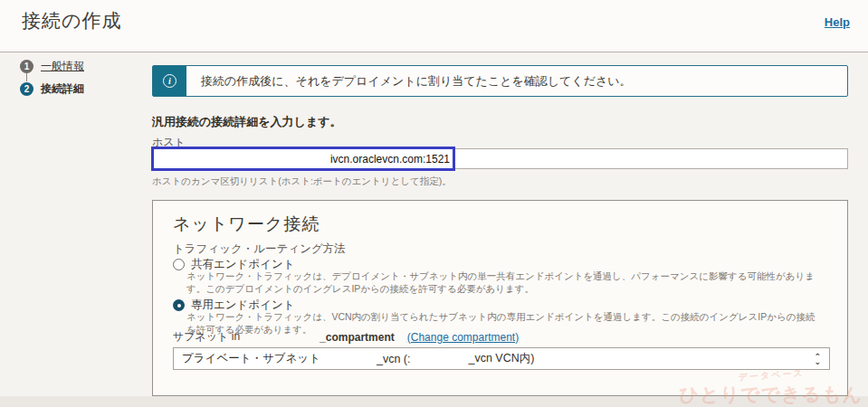  I want to click on shared-endpoint-description: ネットワーク・トラフィックは、デプロイメント・サブネット内の単一共有エンドポイン…, so click(501, 282).